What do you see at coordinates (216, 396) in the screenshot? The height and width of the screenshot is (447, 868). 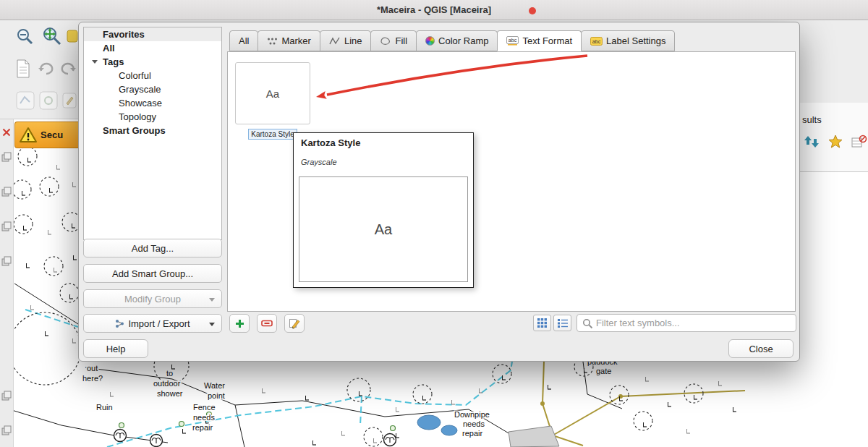 I see `map-label: point` at bounding box center [216, 396].